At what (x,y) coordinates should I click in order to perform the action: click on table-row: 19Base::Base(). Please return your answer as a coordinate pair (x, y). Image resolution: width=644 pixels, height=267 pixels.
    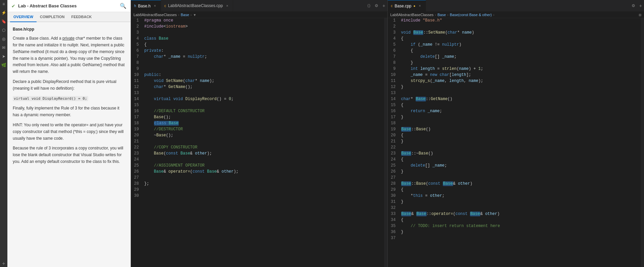
    Looking at the image, I should click on (516, 130).